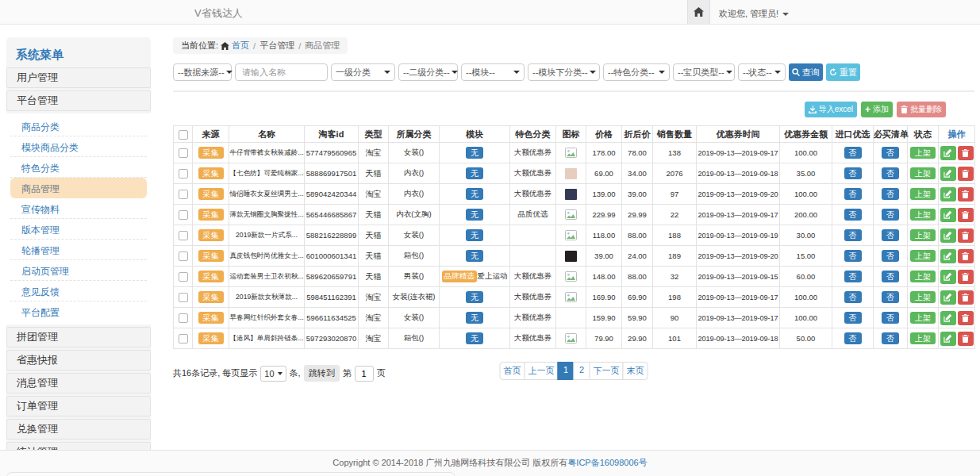  What do you see at coordinates (429, 72) in the screenshot?
I see `filter-select-2: --二级分类--` at bounding box center [429, 72].